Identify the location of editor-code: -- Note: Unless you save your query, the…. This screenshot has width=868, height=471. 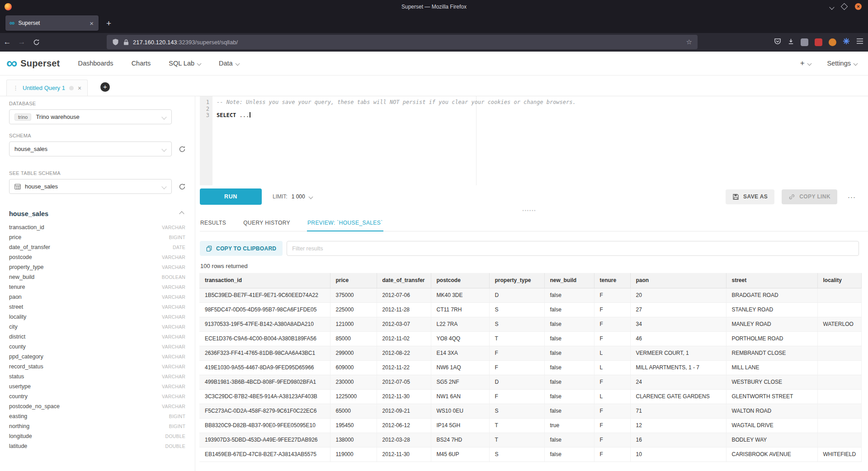
(536, 141).